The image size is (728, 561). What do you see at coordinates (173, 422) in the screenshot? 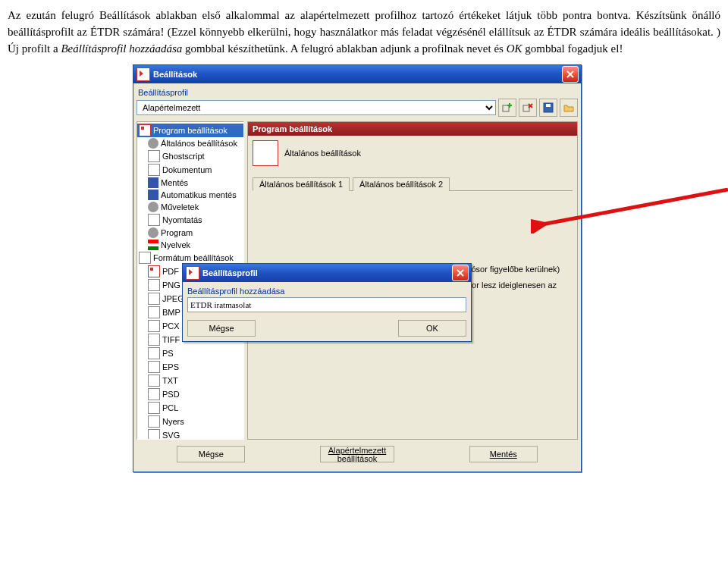
I see `tree-item-label: Nyers` at bounding box center [173, 422].